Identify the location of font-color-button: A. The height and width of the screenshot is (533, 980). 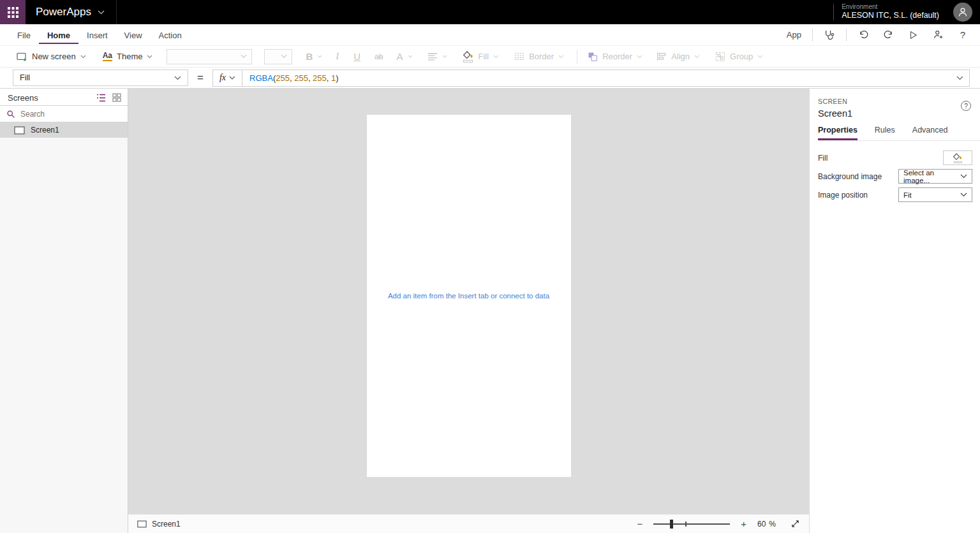
(405, 56).